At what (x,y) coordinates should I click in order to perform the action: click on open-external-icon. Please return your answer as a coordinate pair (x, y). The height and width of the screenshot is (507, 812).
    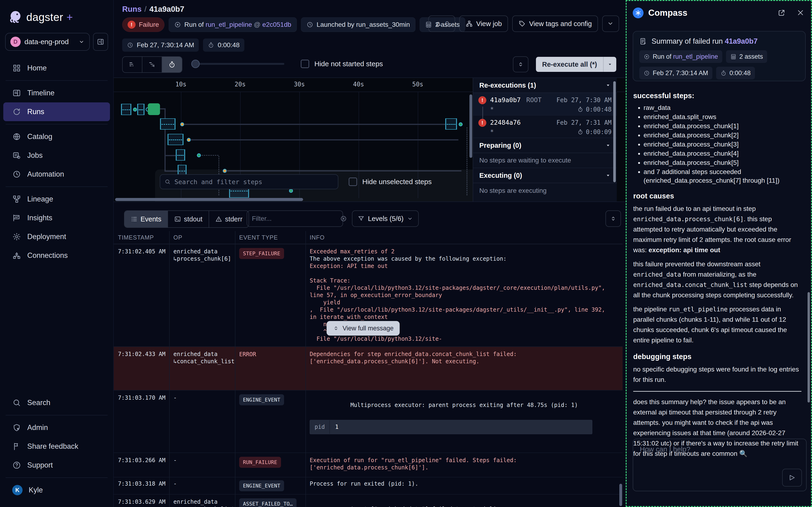
    Looking at the image, I should click on (781, 13).